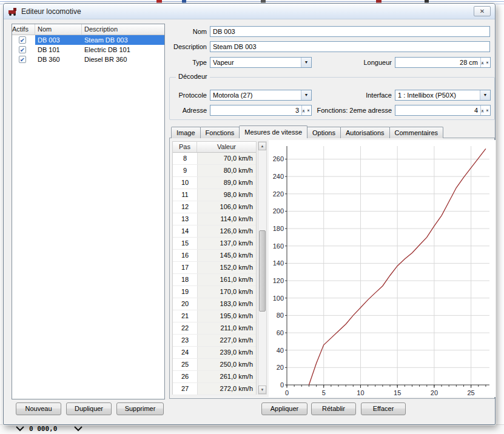  Describe the element at coordinates (220, 132) in the screenshot. I see `tab-fonctions: Fonctions` at that location.